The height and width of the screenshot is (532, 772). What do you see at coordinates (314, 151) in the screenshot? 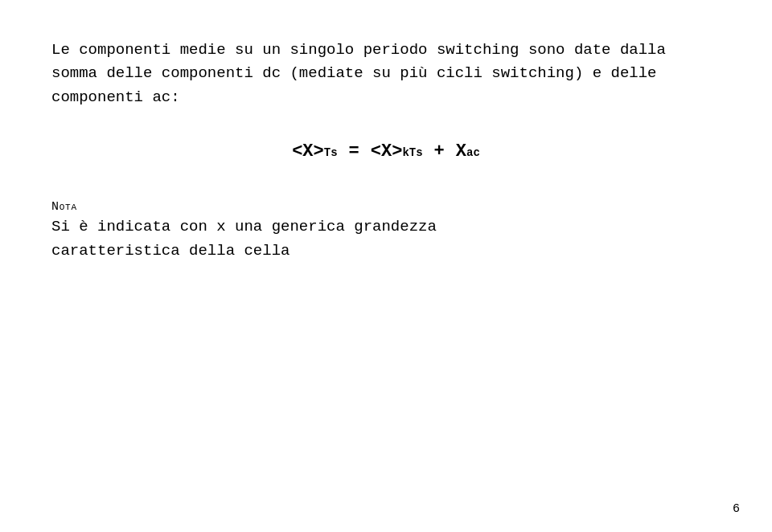
I see `formula-lhs: <X>Ts` at bounding box center [314, 151].